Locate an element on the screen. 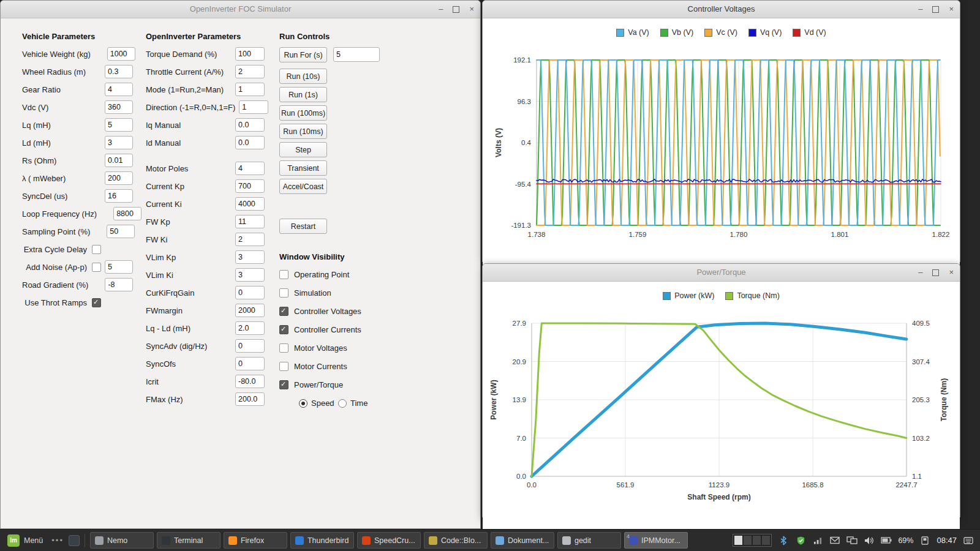  param-input: 2.0 is located at coordinates (250, 328).